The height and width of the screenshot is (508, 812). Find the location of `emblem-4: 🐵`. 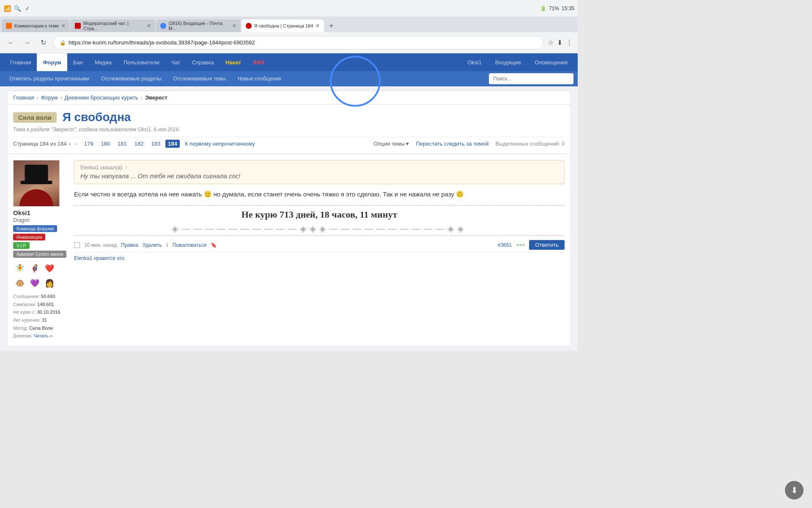

emblem-4: 🐵 is located at coordinates (20, 283).